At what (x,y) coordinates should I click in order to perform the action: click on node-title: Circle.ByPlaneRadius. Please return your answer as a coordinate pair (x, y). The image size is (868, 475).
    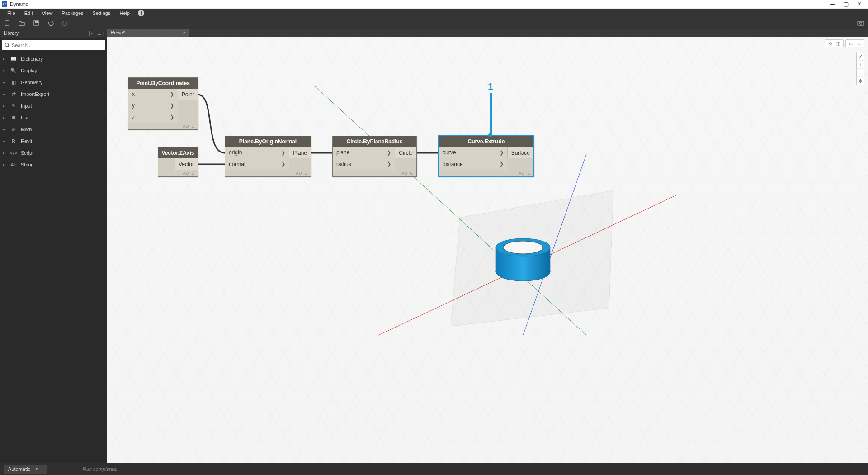
    Looking at the image, I should click on (374, 142).